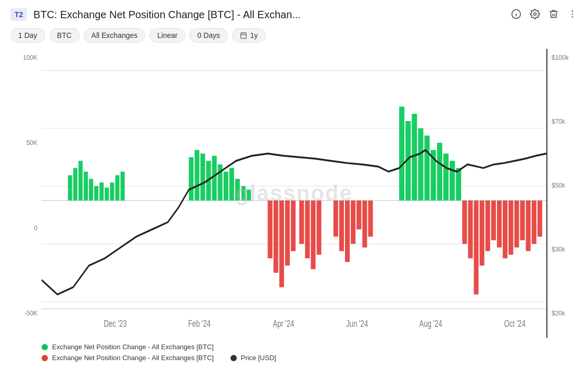 The height and width of the screenshot is (370, 588). What do you see at coordinates (269, 15) in the screenshot?
I see `page-title: BTC: Exchange Net Position Change [BTC] …` at bounding box center [269, 15].